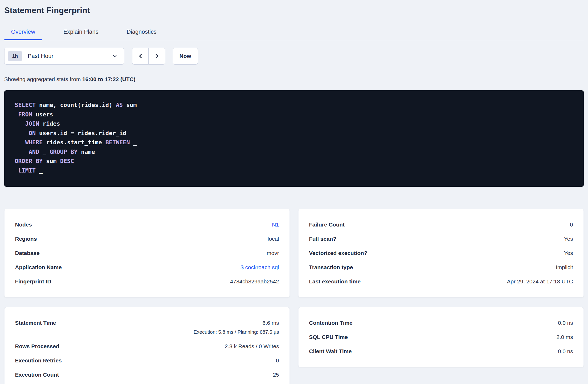 This screenshot has height=384, width=588. What do you see at coordinates (141, 56) in the screenshot?
I see `previous-time-button` at bounding box center [141, 56].